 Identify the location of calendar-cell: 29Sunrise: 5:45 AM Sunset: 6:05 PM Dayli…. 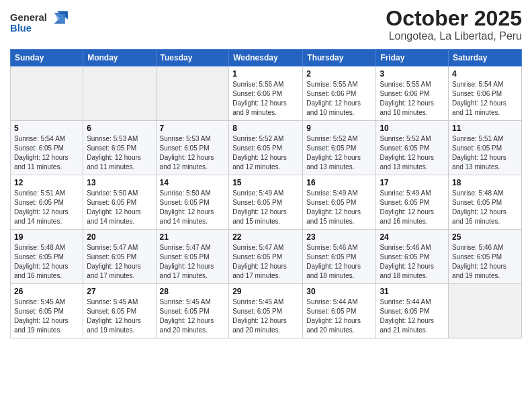
(266, 312).